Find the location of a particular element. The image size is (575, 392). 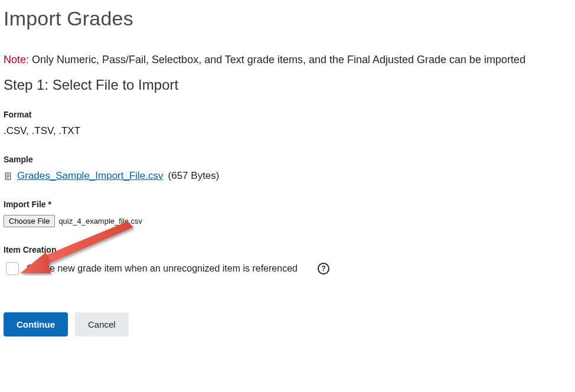

sample-size: (657 Bytes) is located at coordinates (194, 176).